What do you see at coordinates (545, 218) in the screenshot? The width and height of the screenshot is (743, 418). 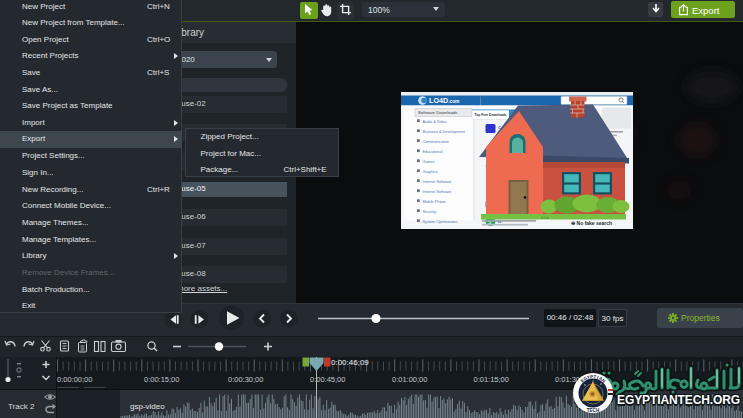 I see `svg-text: 4.5★` at bounding box center [545, 218].